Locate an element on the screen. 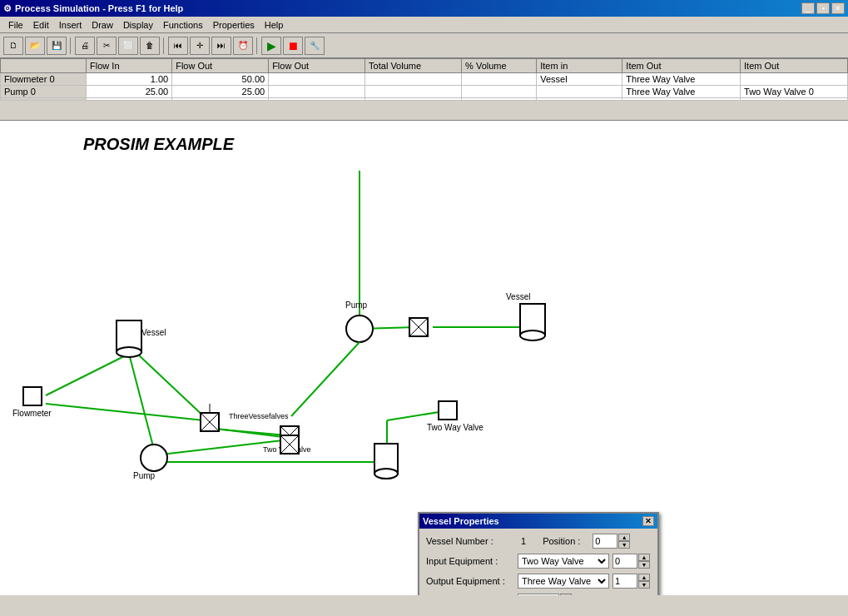 This screenshot has height=616, width=848. toolbar-btn-green: ▶ is located at coordinates (271, 46).